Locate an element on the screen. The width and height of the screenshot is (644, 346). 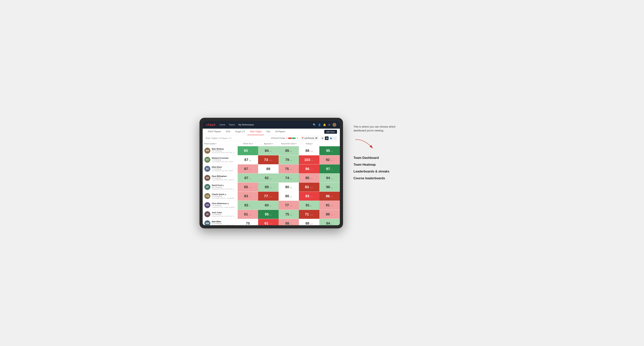
person-icon: 👤 is located at coordinates (320, 125).